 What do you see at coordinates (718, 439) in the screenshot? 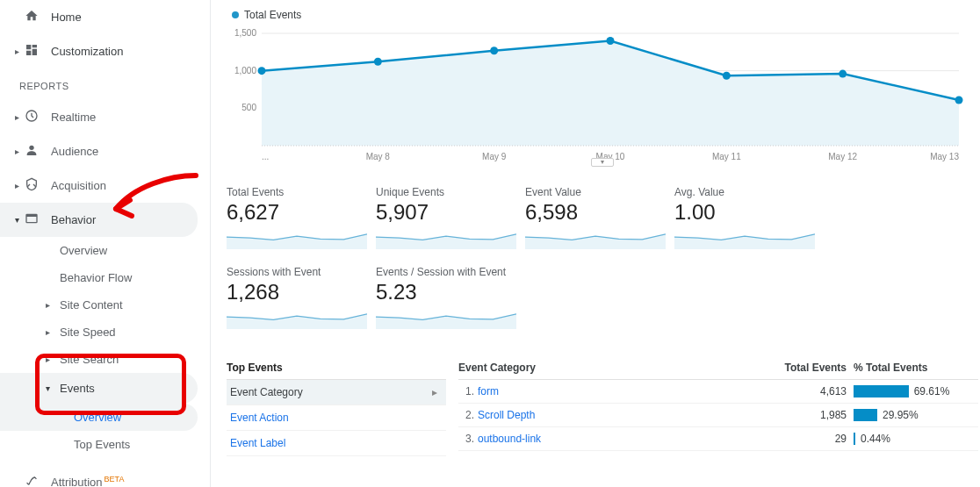
I see `table-row: 3. outbound-link 29 0.44%` at bounding box center [718, 439].